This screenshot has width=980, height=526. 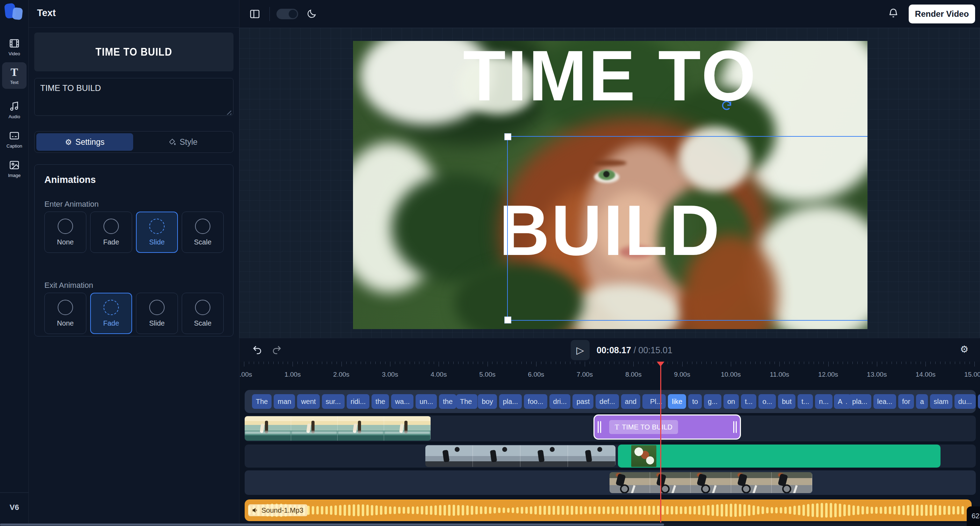 What do you see at coordinates (288, 14) in the screenshot?
I see `theme-toggle` at bounding box center [288, 14].